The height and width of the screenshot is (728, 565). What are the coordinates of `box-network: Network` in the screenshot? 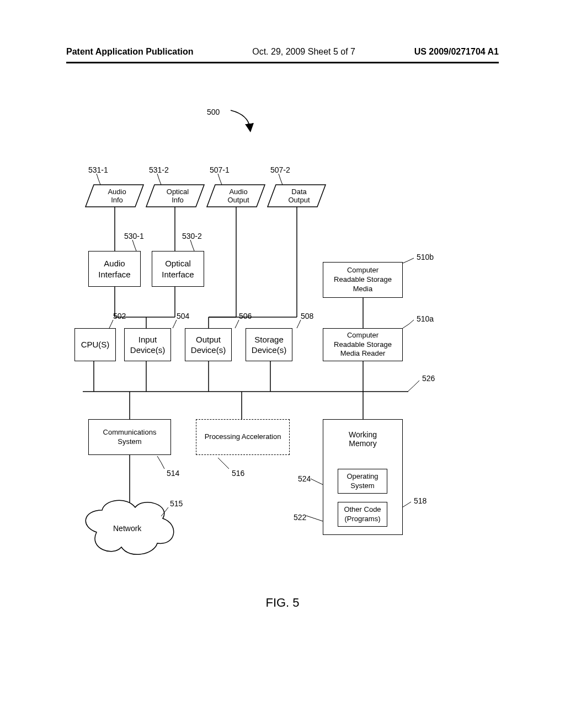 It's located at (127, 528).